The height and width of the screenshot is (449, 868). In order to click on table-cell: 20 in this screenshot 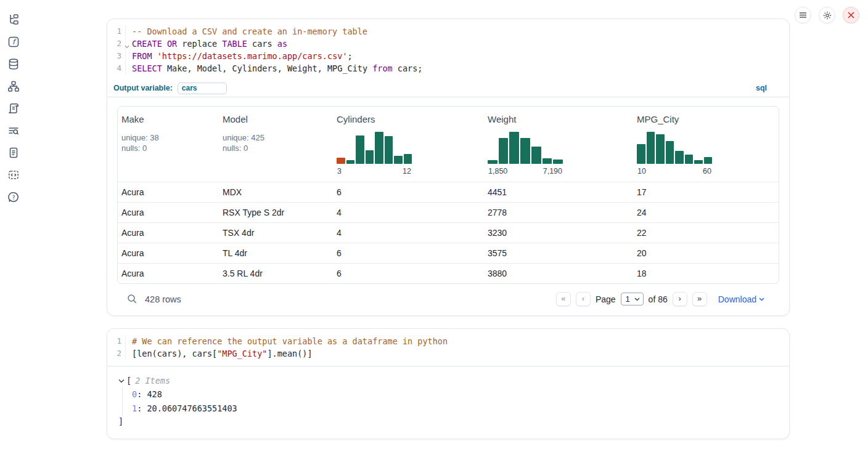, I will do `click(706, 253)`.